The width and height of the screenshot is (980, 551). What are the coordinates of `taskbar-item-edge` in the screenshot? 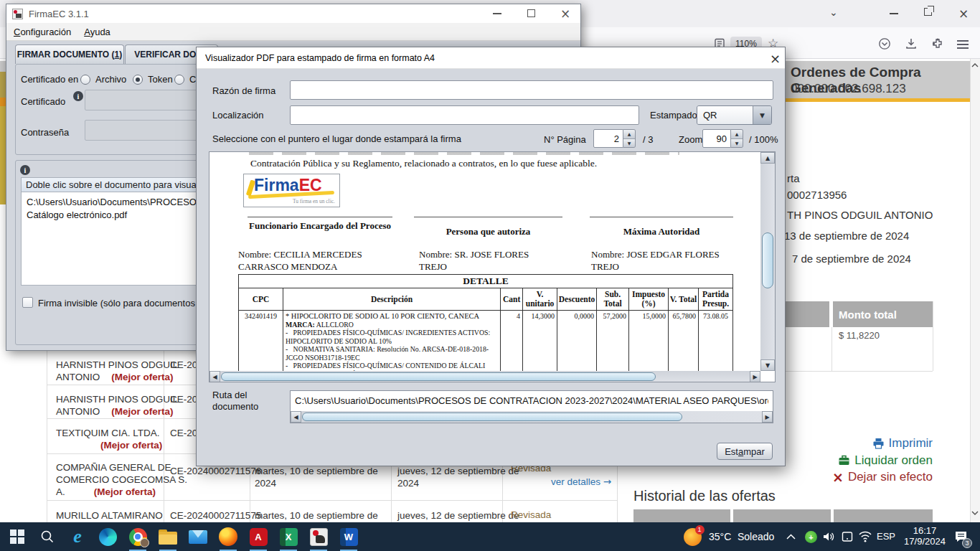 It's located at (108, 537).